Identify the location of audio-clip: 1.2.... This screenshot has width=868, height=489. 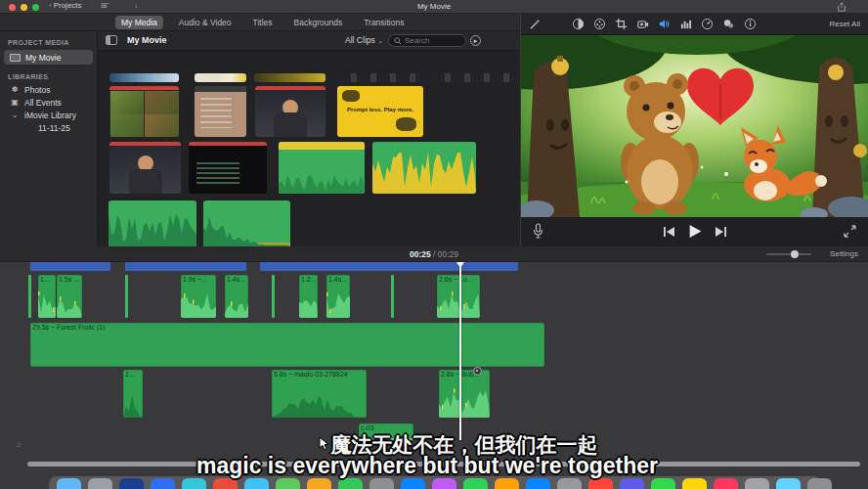
(309, 296).